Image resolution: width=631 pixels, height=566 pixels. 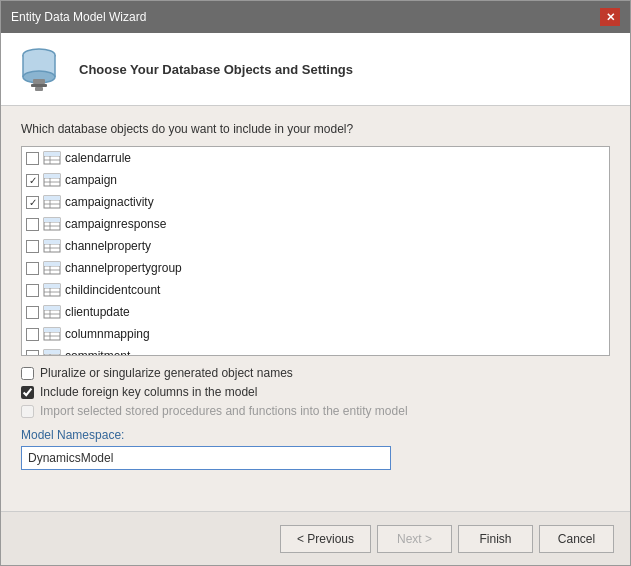 What do you see at coordinates (316, 449) in the screenshot?
I see `namespace-section: Model Namespace:` at bounding box center [316, 449].